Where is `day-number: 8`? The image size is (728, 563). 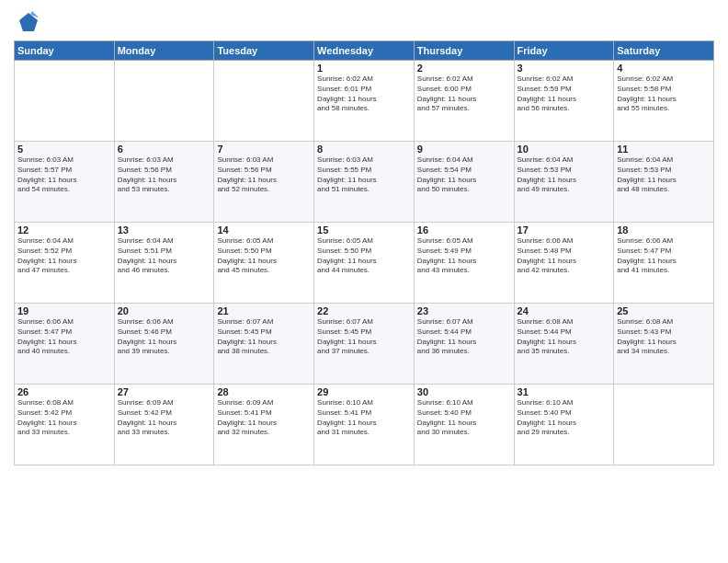 day-number: 8 is located at coordinates (364, 149).